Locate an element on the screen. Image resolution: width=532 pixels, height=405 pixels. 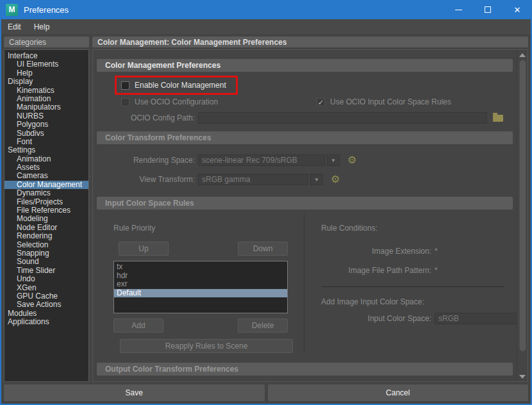
enable-color-management-checkbox is located at coordinates (126, 86).